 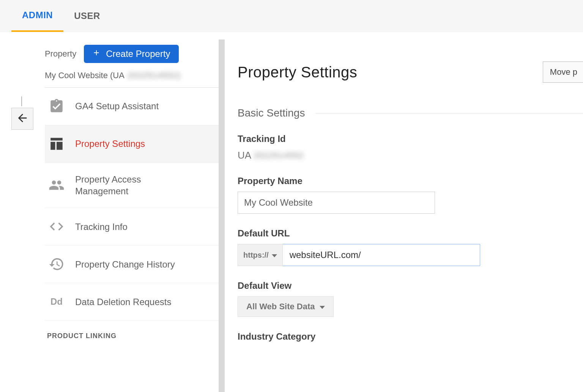 I want to click on property-name-label: Property Name, so click(x=410, y=181).